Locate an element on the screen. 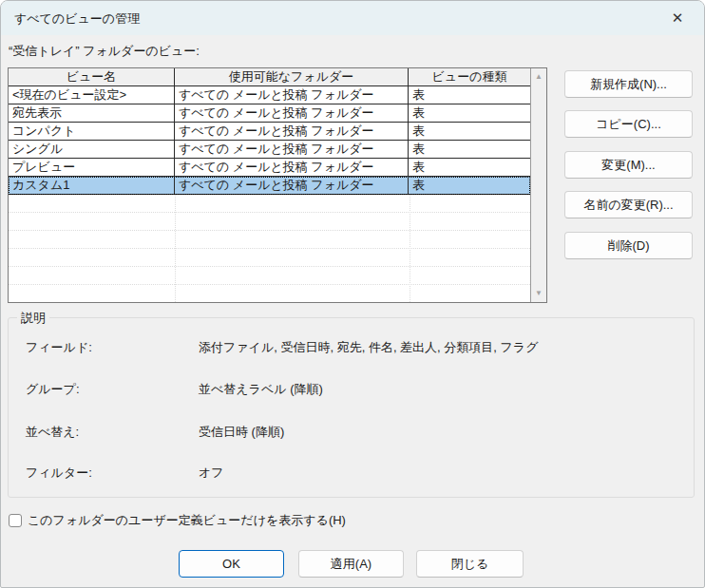 Image resolution: width=705 pixels, height=588 pixels. description-group-label: 説明 is located at coordinates (33, 318).